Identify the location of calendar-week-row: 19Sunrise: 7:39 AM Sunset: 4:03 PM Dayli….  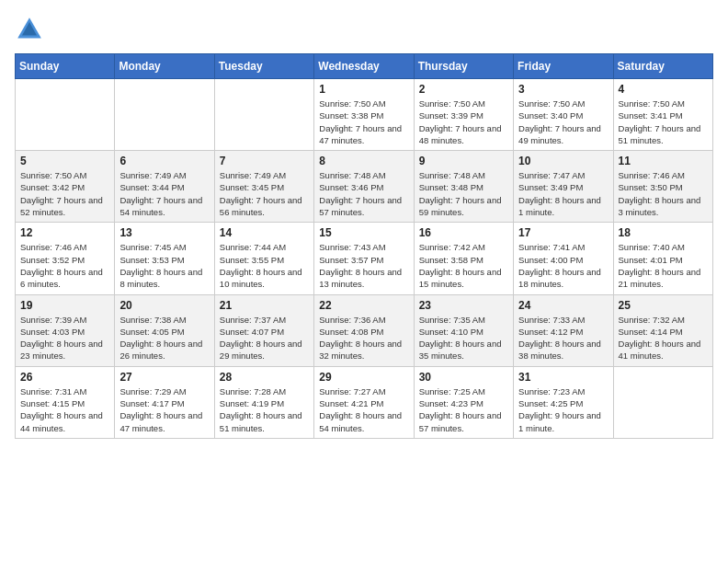
(364, 330).